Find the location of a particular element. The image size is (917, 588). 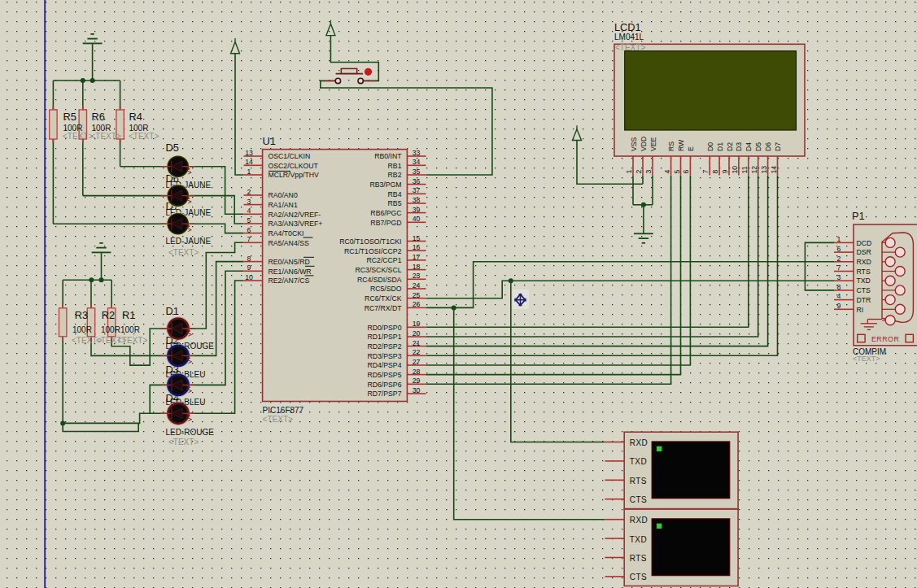

svg-text: P1 is located at coordinates (858, 216).